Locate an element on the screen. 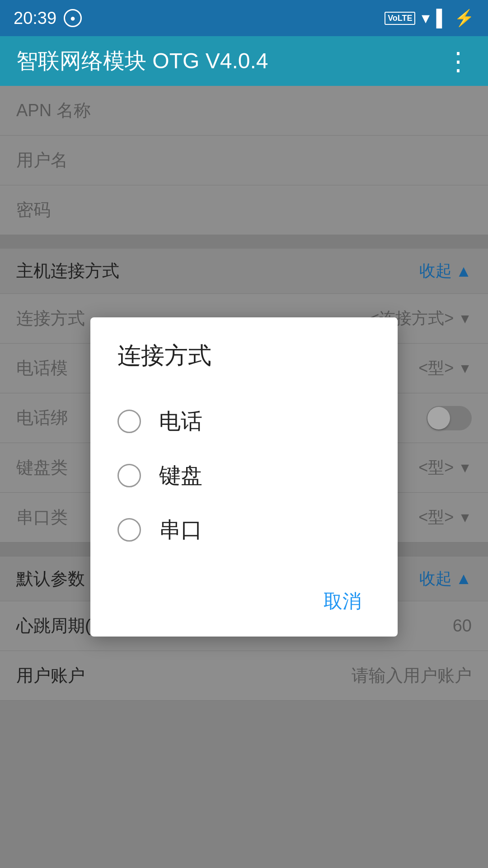  radio-label-serial: 串口 is located at coordinates (181, 530).